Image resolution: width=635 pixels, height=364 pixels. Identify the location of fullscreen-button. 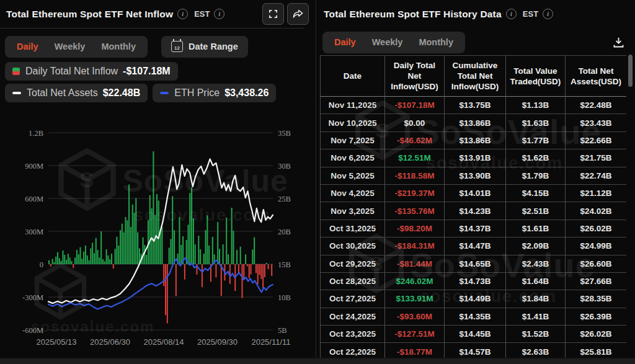
(273, 14).